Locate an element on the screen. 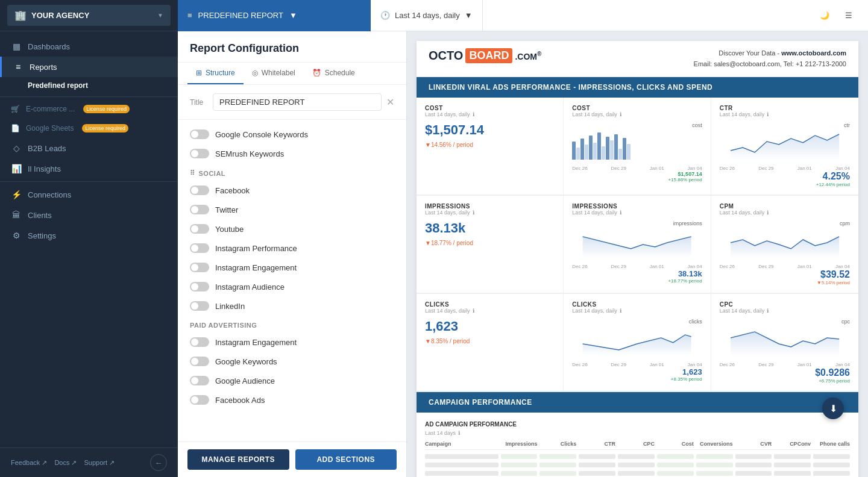 The width and height of the screenshot is (868, 477). col-header-conversions: Conversions is located at coordinates (715, 444).